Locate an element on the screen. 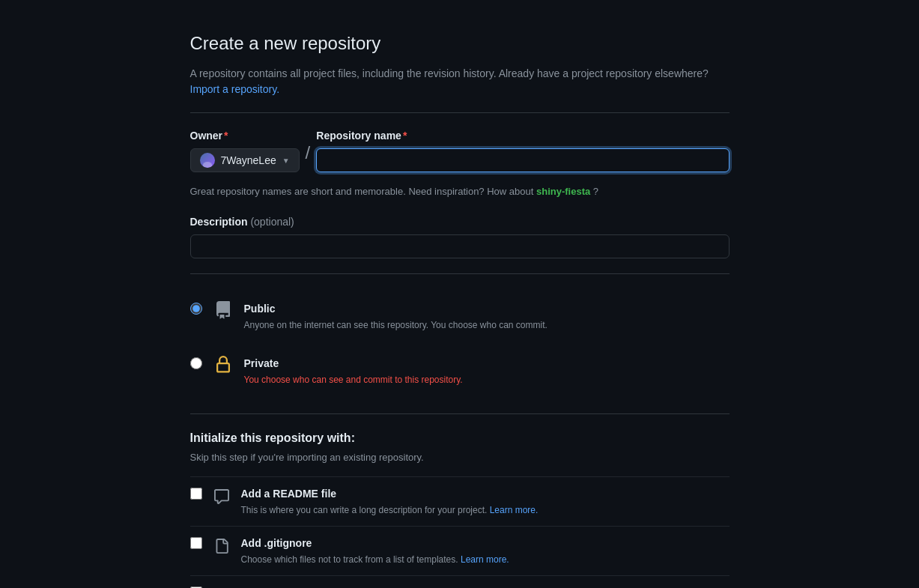 The height and width of the screenshot is (588, 919). owner-avatar is located at coordinates (207, 160).